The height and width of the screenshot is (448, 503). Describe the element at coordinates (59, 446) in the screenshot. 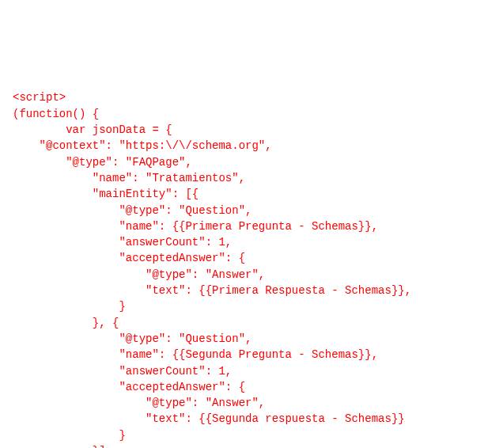

I see `code-line: }]` at that location.